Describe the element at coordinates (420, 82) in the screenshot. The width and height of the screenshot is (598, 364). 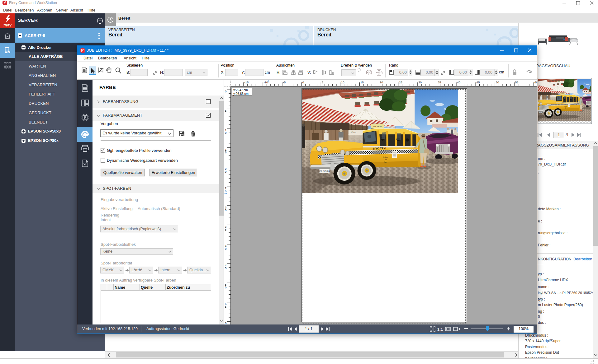
I see `svg-text: 30` at that location.